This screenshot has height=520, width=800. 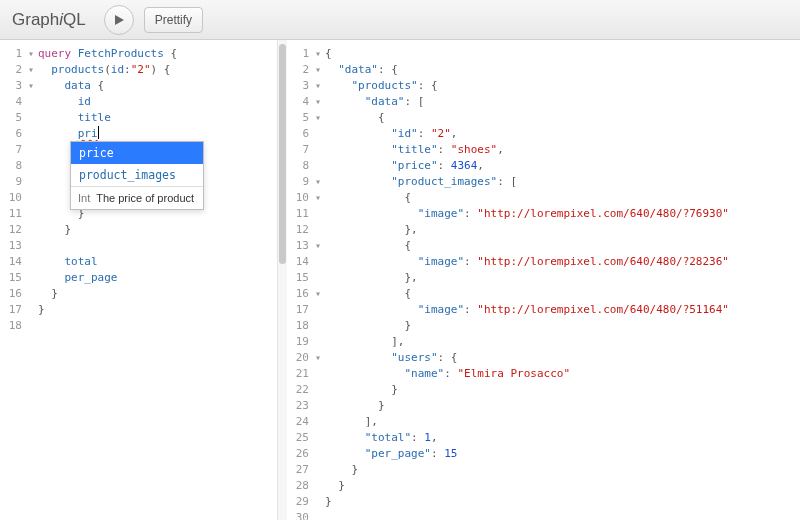 I want to click on result-gutter: 1234567891011121314151617181920212223242…, so click(x=300, y=280).